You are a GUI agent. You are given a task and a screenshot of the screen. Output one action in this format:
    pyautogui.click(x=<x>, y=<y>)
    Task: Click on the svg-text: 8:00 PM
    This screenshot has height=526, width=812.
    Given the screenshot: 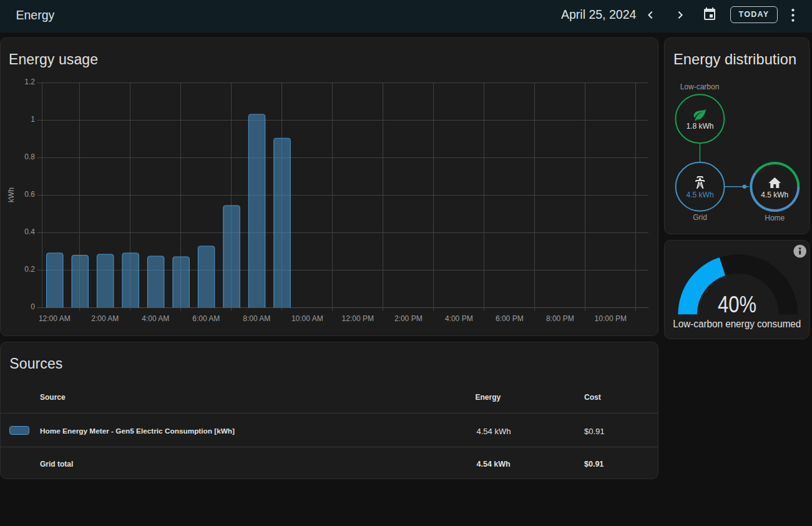 What is the action you would take?
    pyautogui.click(x=560, y=319)
    